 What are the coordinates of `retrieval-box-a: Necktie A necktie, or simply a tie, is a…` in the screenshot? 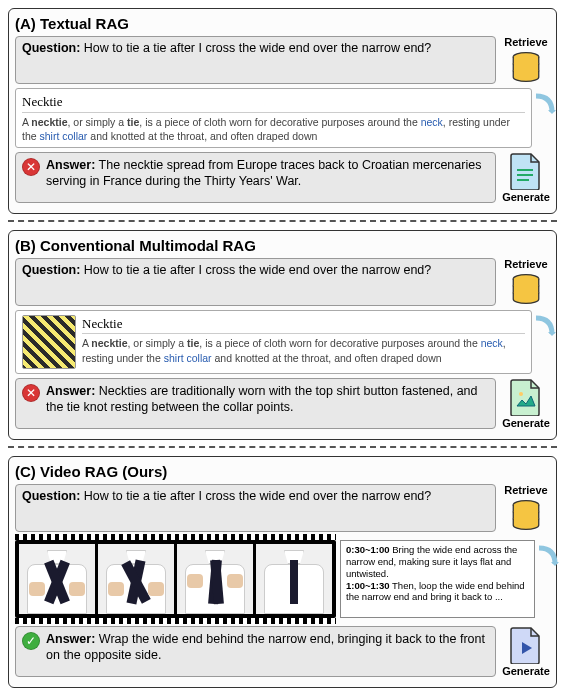 It's located at (274, 118).